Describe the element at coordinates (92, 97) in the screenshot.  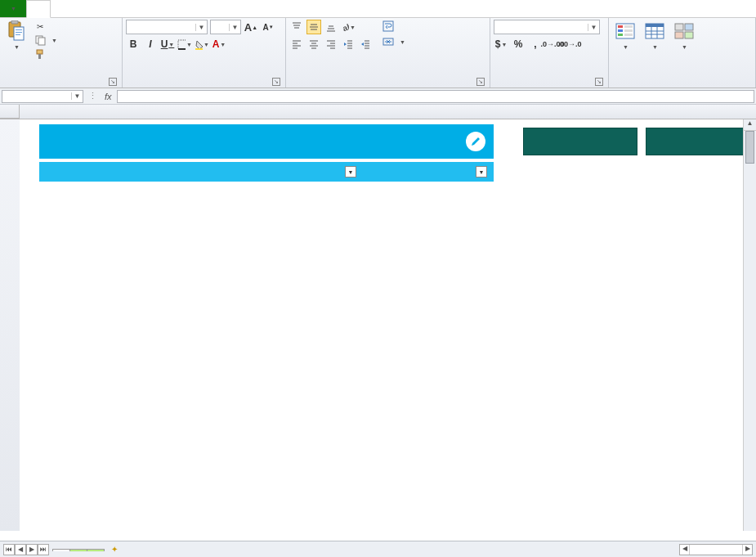
I see `fx-handle-icon: ⋮` at that location.